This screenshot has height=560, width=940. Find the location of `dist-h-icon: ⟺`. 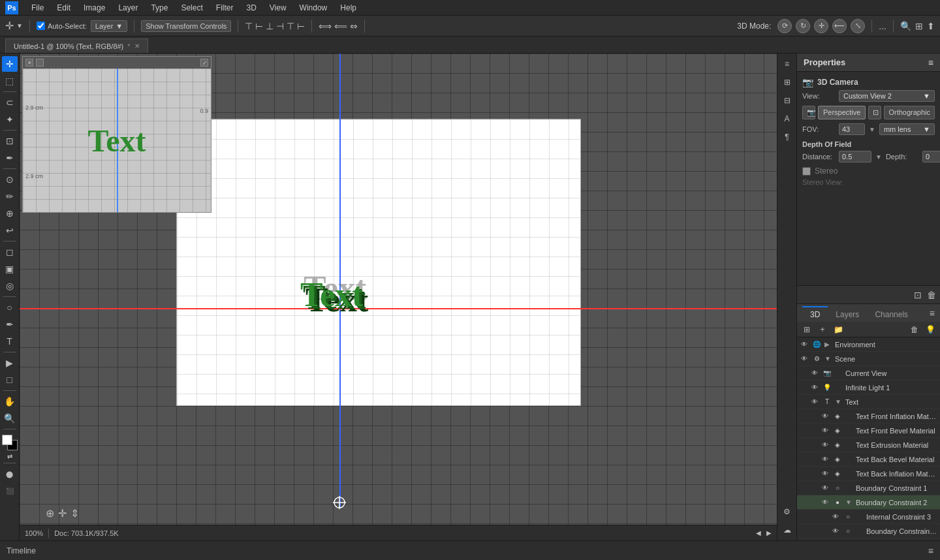

dist-h-icon: ⟺ is located at coordinates (325, 26).